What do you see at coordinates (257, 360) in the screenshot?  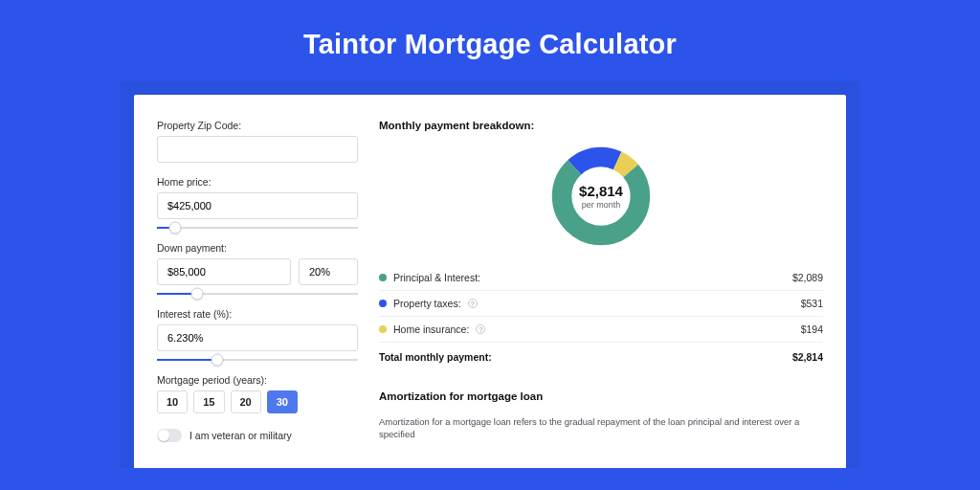 I see `rate-slider` at bounding box center [257, 360].